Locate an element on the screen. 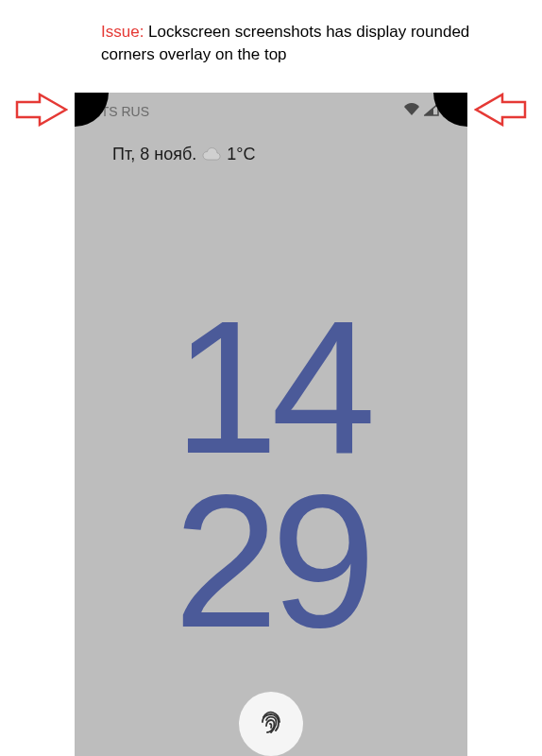  date-label: Пт, 8 нояб. is located at coordinates (155, 155).